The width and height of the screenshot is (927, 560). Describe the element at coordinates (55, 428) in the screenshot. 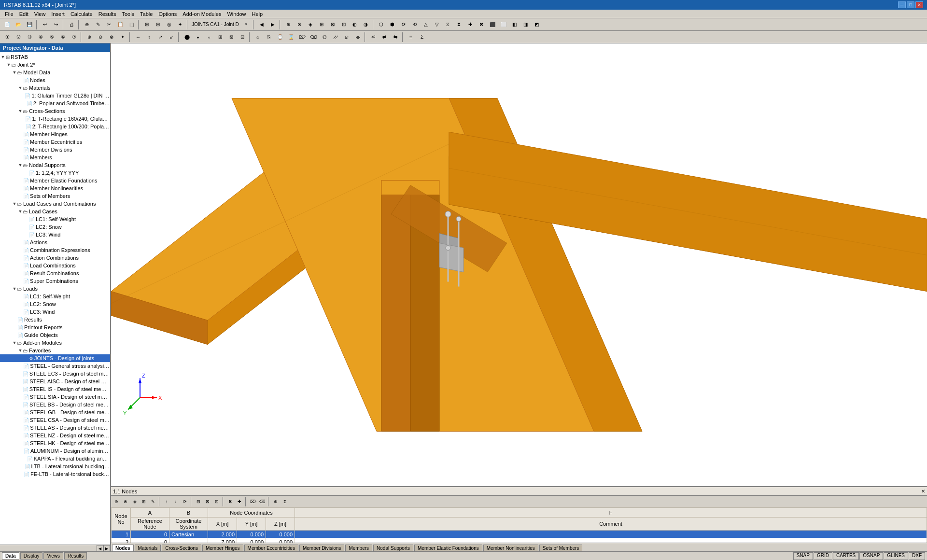

I see `tree-item-steel-as: 📄STEEL AS - Design of steel members ac..…` at that location.